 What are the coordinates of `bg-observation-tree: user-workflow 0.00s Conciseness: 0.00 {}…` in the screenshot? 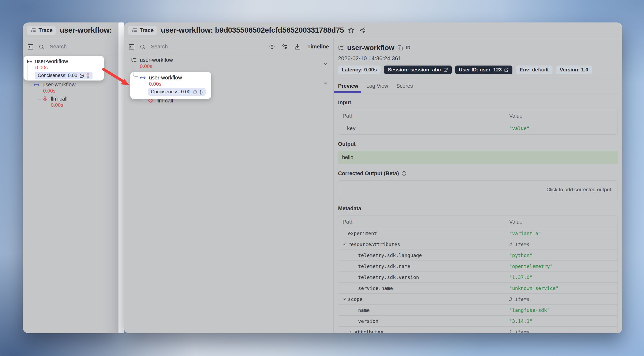 It's located at (71, 194).